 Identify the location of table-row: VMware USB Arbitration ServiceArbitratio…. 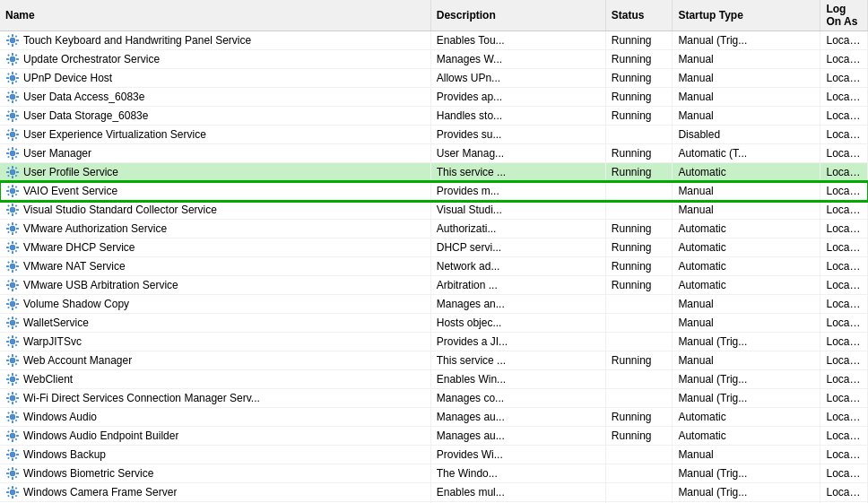
(434, 285).